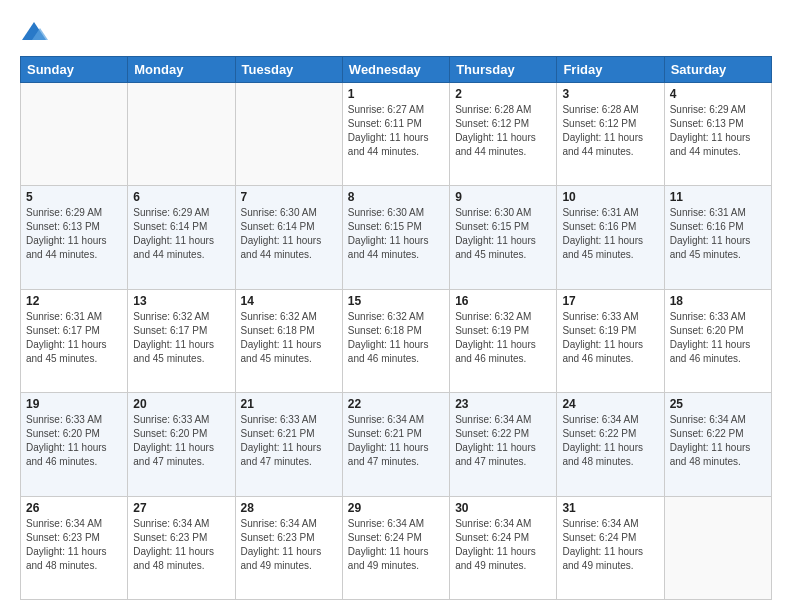 The height and width of the screenshot is (612, 792). I want to click on calendar-cell: 31Sunrise: 6:34 AMSunset: 6:24 PMDayligh…, so click(610, 548).